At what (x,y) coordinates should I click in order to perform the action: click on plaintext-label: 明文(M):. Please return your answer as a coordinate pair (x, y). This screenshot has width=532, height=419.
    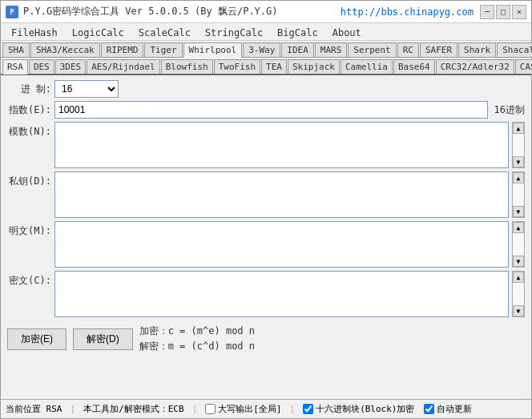
    Looking at the image, I should click on (29, 229).